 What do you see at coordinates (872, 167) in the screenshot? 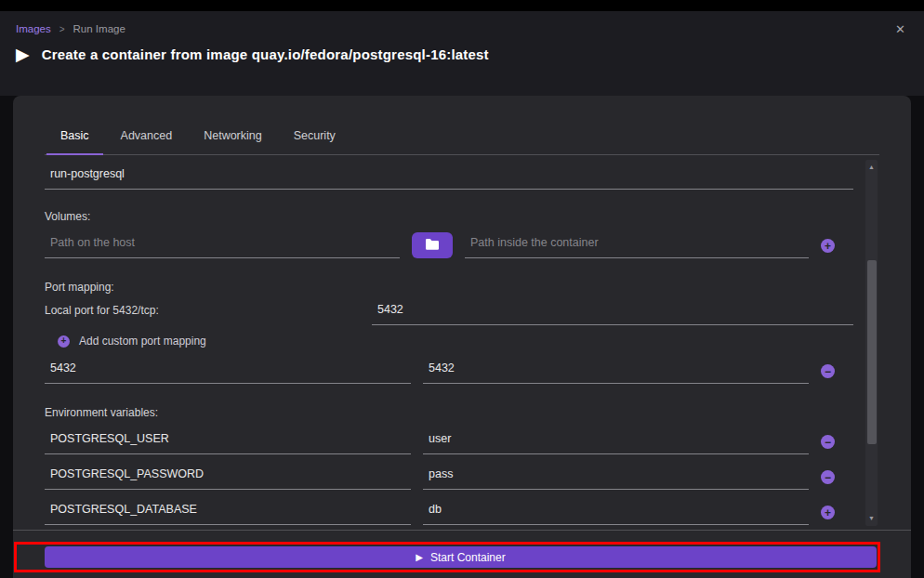
I see `scroll-up-icon: ▲` at bounding box center [872, 167].